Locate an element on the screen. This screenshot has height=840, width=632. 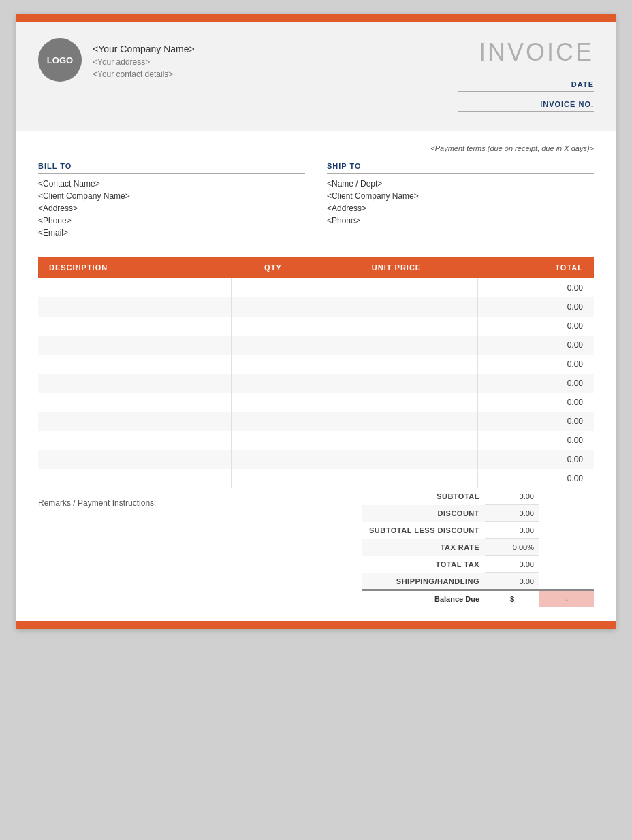
bill-phone: <Phone> is located at coordinates (172, 221).